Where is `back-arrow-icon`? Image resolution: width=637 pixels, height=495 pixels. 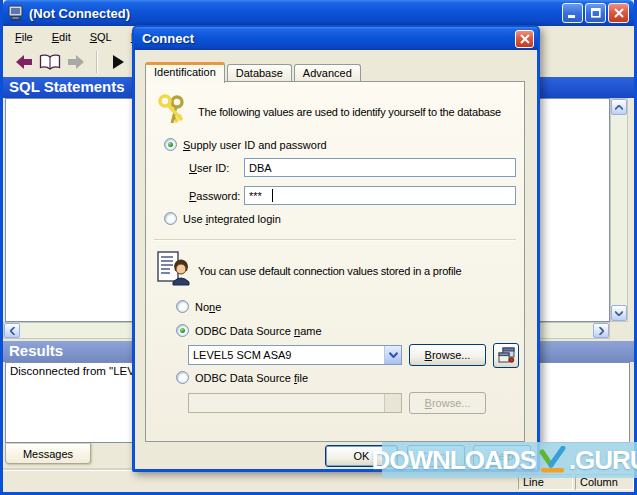
back-arrow-icon is located at coordinates (24, 62).